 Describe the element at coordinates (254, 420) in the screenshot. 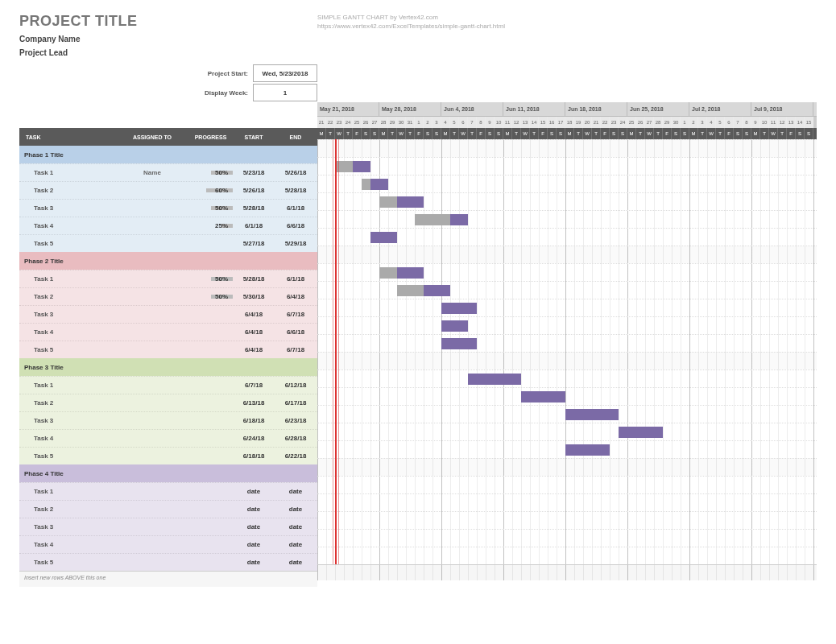

I see `task-start: 6/18/18` at that location.